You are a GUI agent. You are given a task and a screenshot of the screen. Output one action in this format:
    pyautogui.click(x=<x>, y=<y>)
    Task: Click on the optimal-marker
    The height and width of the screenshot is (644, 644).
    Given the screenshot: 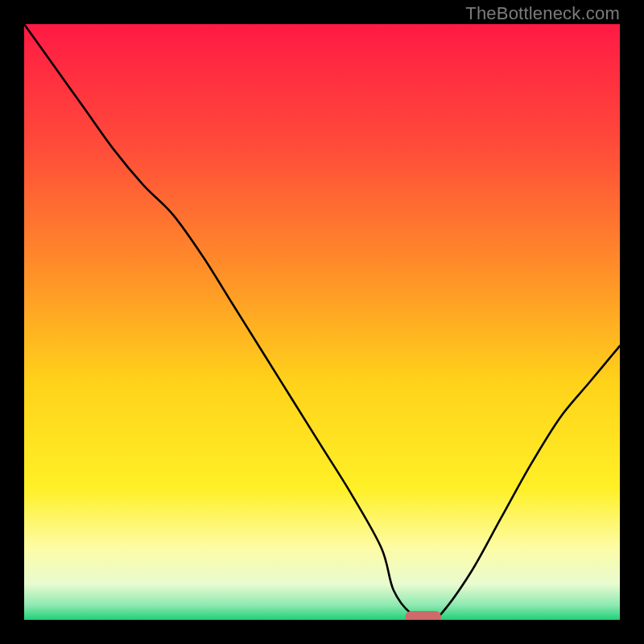 What is the action you would take?
    pyautogui.click(x=423, y=615)
    